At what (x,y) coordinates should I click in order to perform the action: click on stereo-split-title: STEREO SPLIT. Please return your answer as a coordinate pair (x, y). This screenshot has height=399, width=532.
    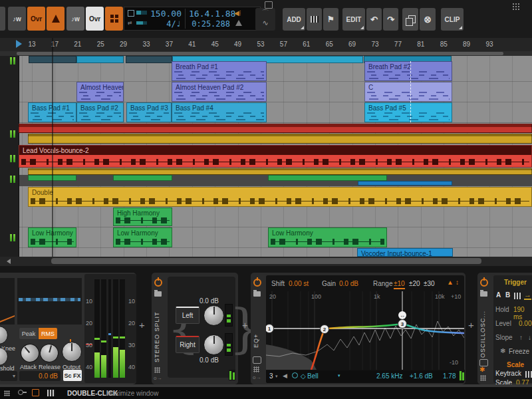
    Looking at the image, I should click on (157, 332).